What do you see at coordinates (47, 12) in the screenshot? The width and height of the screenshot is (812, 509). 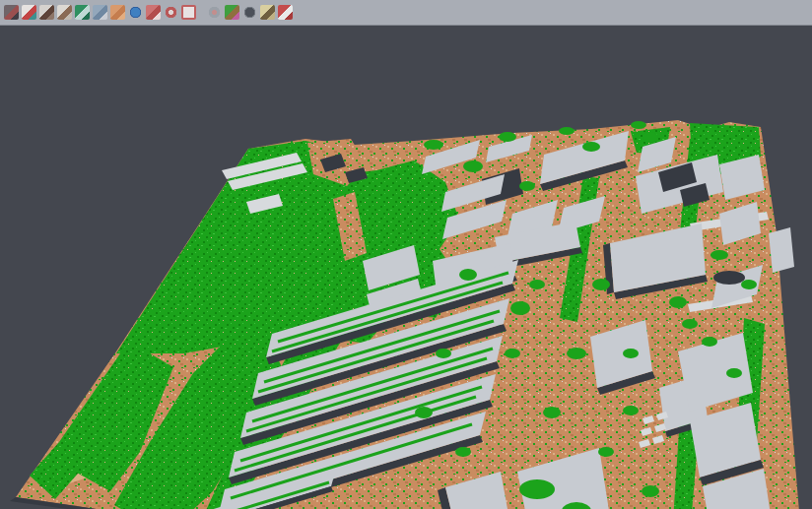 I see `hillshade-dem-icon` at bounding box center [47, 12].